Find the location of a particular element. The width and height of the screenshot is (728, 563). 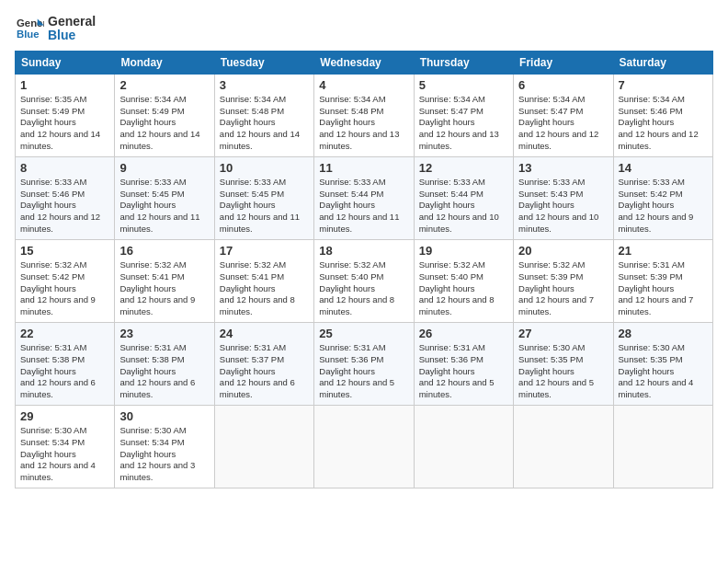

day-info: Sunrise: 5:34 AM Sunset: 5:49 PM Dayligh… is located at coordinates (164, 123).